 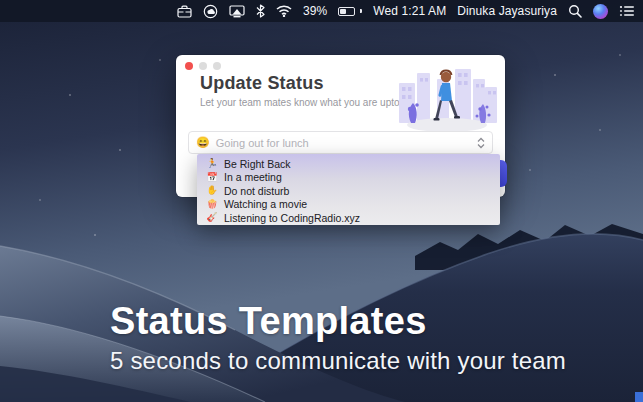 I want to click on briefcase-icon, so click(x=184, y=11).